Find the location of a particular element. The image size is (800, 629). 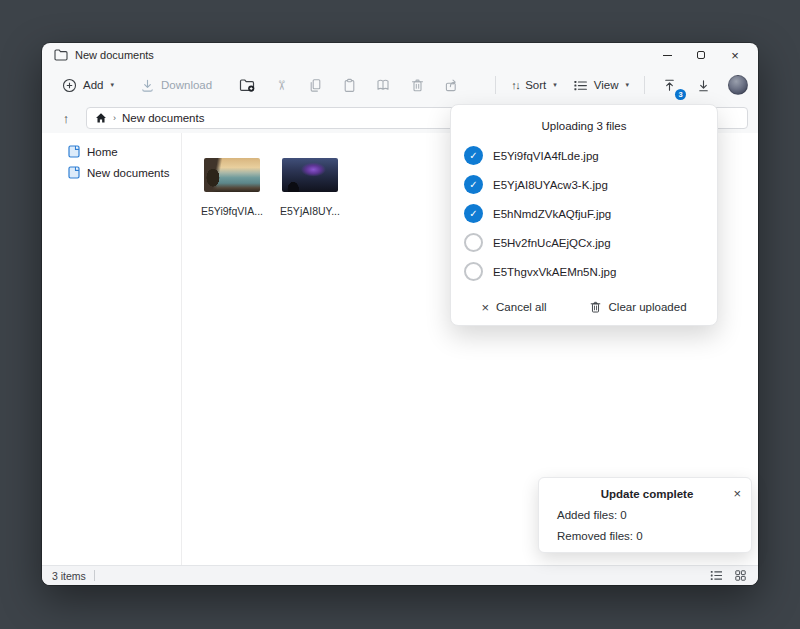

delete-icon is located at coordinates (418, 86).